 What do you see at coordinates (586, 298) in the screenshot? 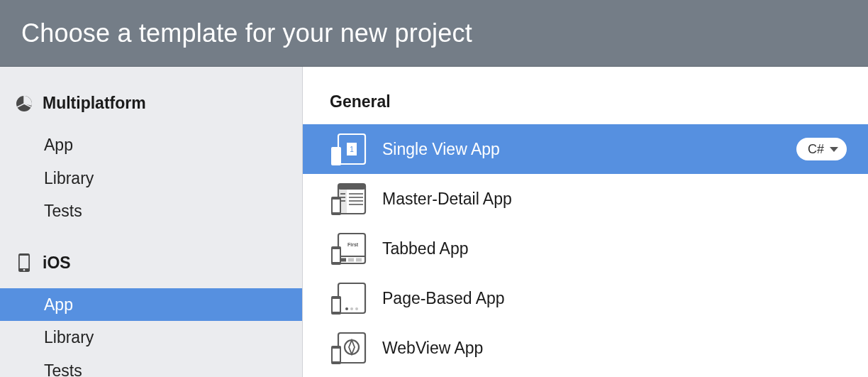
I see `template-page-based-app: Page-Based App` at bounding box center [586, 298].